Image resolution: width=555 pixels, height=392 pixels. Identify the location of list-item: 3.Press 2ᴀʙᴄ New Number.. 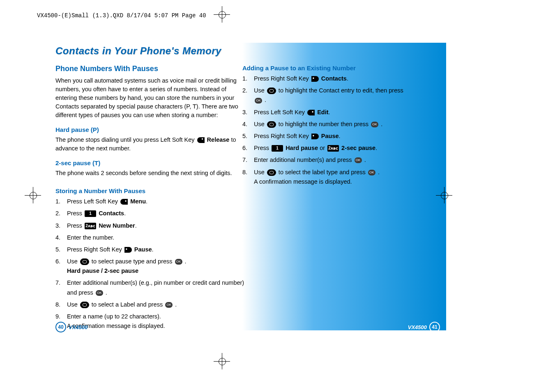
(150, 226).